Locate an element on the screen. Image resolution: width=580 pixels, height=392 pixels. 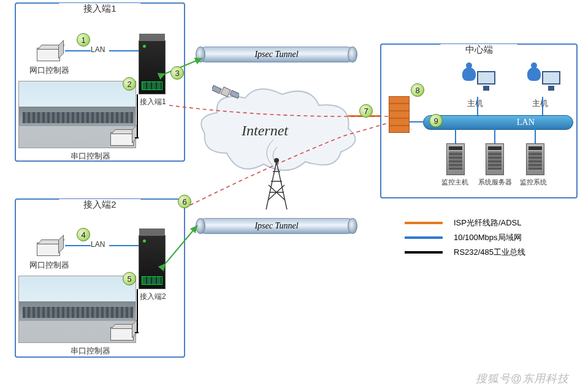
access2-title: 接入端2 is located at coordinates (99, 205).